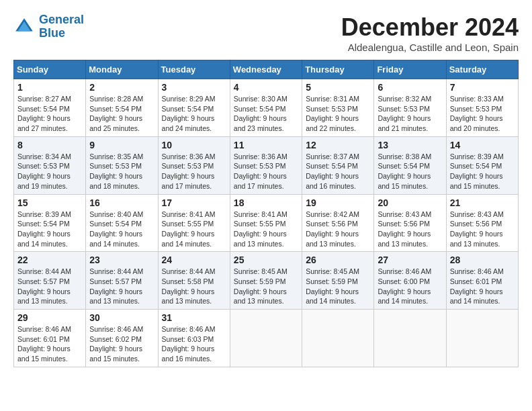 Image resolution: width=532 pixels, height=411 pixels. What do you see at coordinates (430, 34) in the screenshot?
I see `title-block: December 2024 Aldealengua, Castille and …` at bounding box center [430, 34].